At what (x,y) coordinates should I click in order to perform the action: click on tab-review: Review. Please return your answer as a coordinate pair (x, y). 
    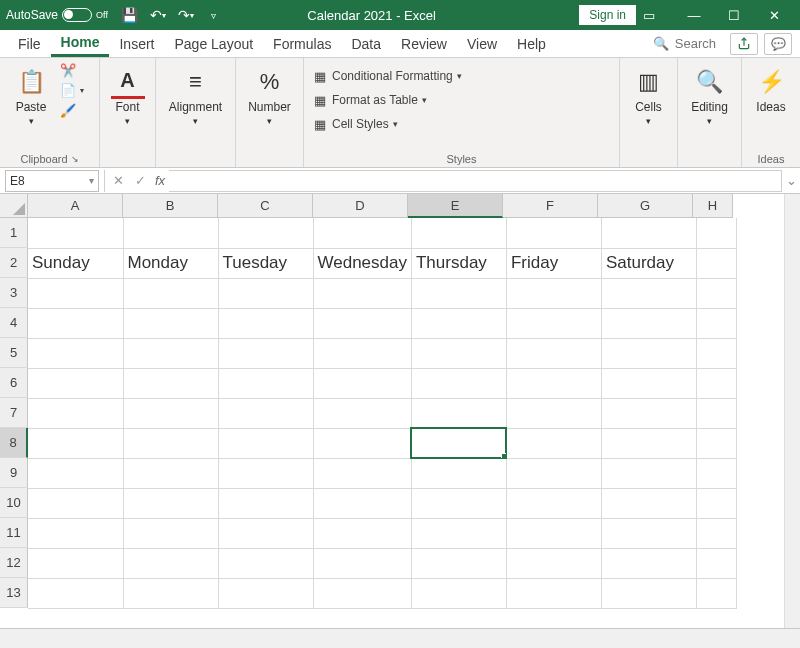
    Looking at the image, I should click on (424, 44).